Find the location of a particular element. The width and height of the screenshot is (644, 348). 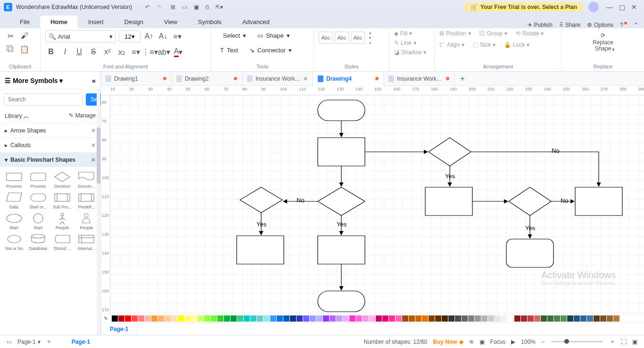

zoom-level: 100% is located at coordinates (528, 342).